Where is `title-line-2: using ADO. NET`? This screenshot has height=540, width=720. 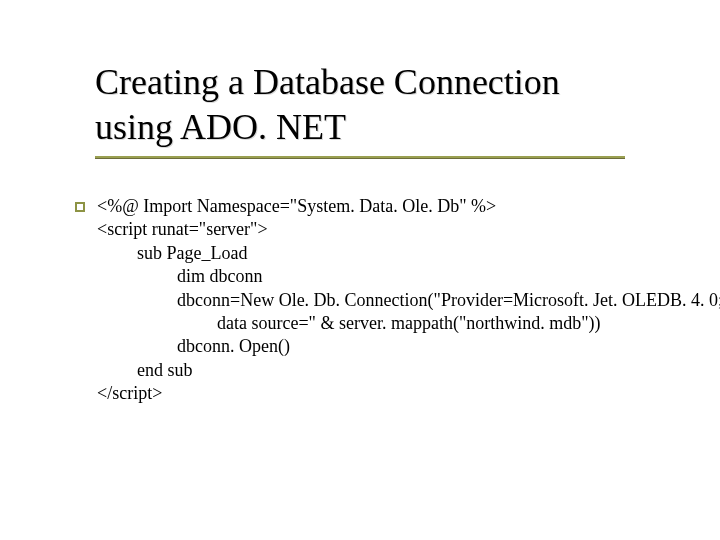
title-line-2: using ADO. NET is located at coordinates (220, 127).